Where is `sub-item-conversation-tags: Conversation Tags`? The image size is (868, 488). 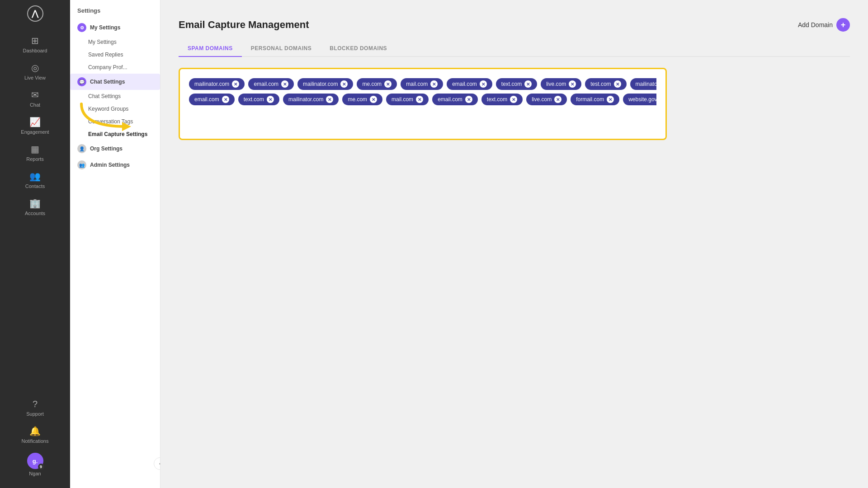 sub-item-conversation-tags: Conversation Tags is located at coordinates (115, 122).